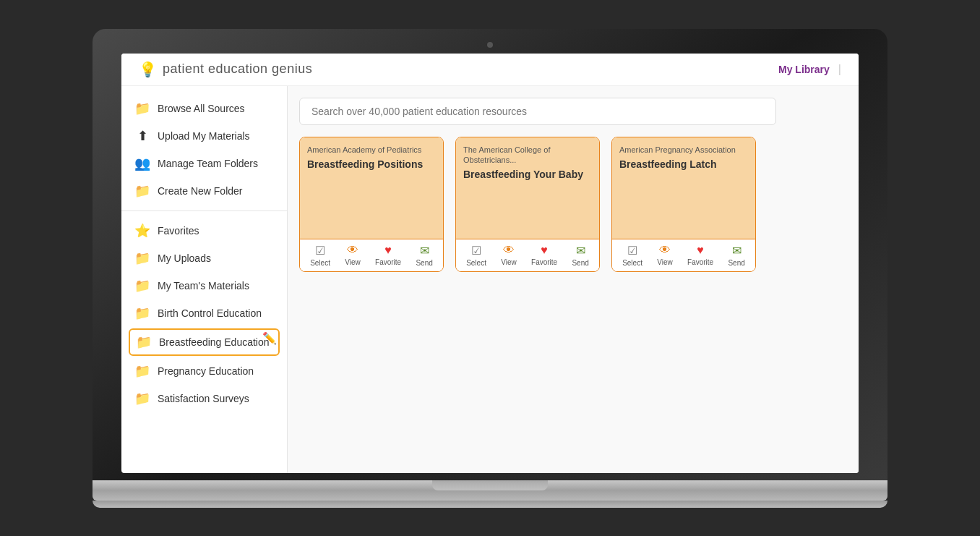 The width and height of the screenshot is (980, 536). What do you see at coordinates (736, 255) in the screenshot?
I see `card-3-send-btn: ✉ Send` at bounding box center [736, 255].